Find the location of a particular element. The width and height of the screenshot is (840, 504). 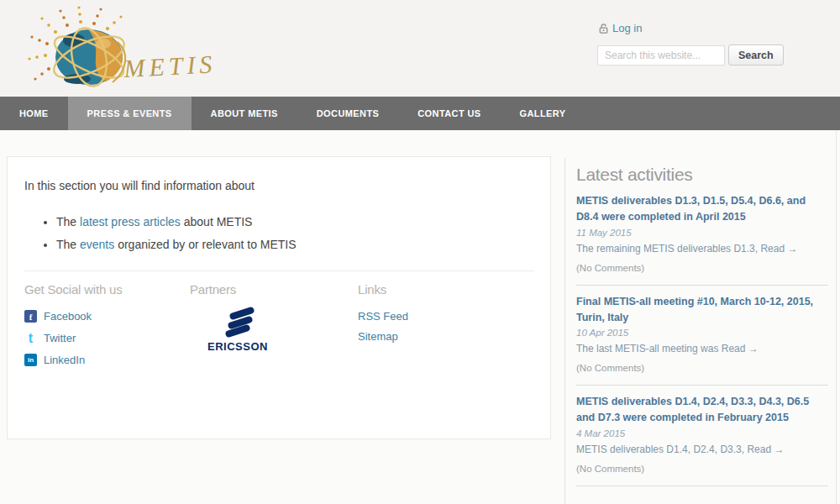

facebook-link: f Facebook is located at coordinates (108, 316).